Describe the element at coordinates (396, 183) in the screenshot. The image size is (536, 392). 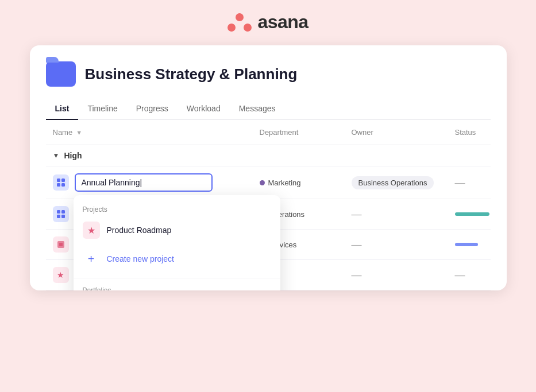
I see `row-1-owner-cell: Business Operations` at that location.